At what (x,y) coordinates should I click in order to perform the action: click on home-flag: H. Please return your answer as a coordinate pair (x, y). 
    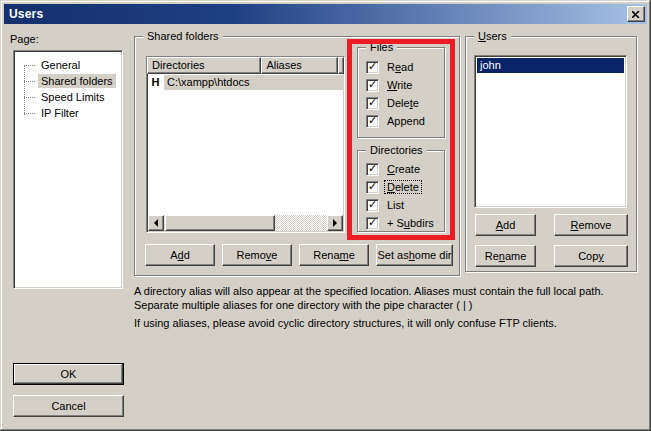
    Looking at the image, I should click on (156, 82).